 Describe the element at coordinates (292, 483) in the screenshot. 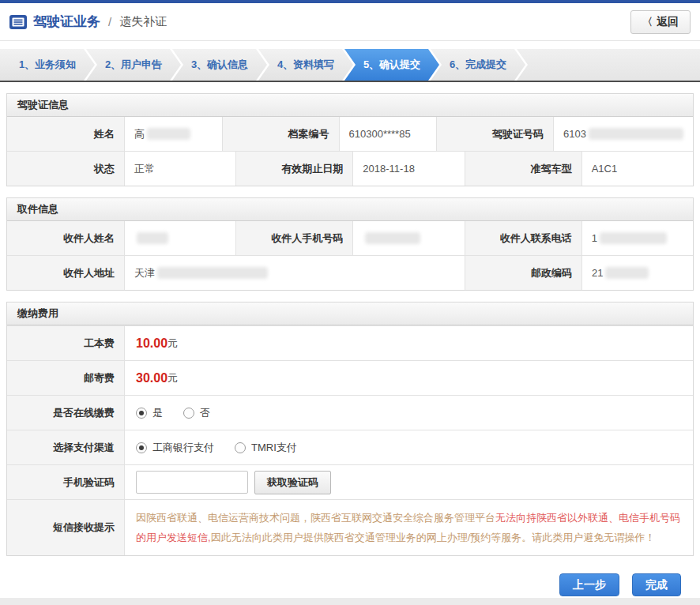

I see `get-sms-code-button: 获取验证码` at that location.